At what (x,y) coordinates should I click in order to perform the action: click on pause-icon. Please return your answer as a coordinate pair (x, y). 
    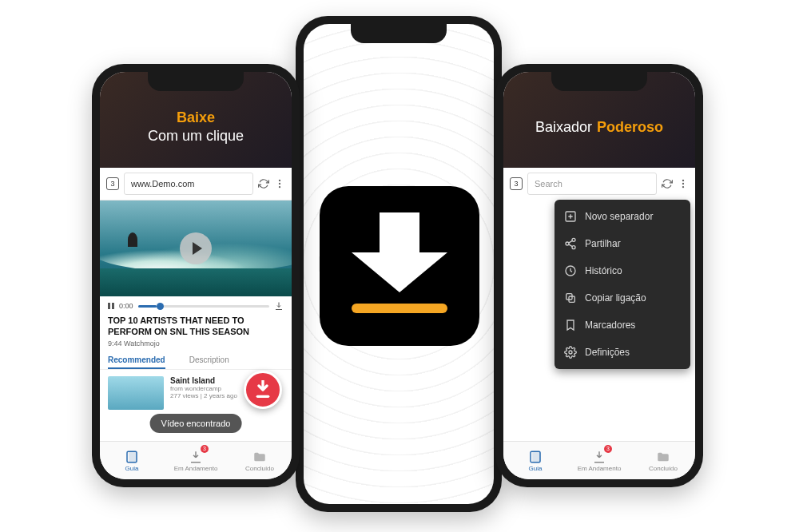
    Looking at the image, I should click on (111, 306).